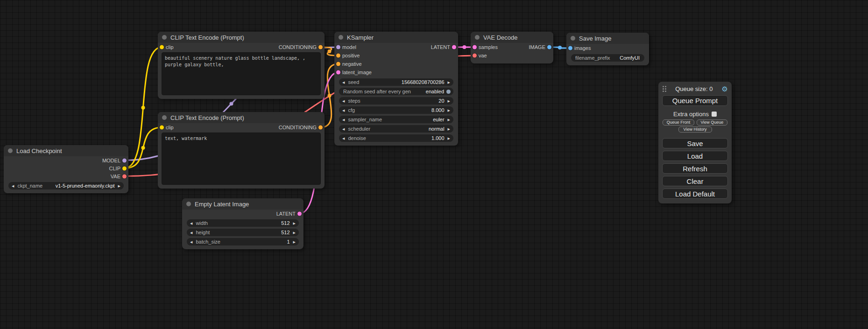 The height and width of the screenshot is (329, 868). Describe the element at coordinates (124, 176) in the screenshot. I see `output-port-vae` at that location.